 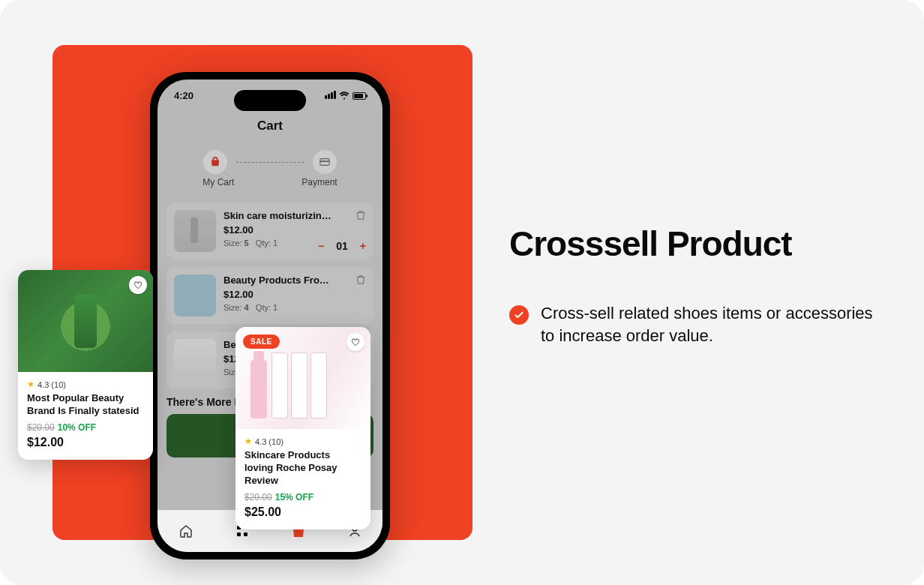 What do you see at coordinates (86, 321) in the screenshot?
I see `product-image` at bounding box center [86, 321].